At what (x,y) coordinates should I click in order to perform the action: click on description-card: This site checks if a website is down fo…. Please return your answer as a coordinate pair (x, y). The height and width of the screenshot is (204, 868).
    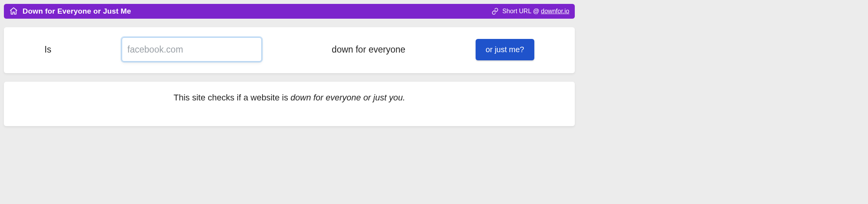
    Looking at the image, I should click on (289, 104).